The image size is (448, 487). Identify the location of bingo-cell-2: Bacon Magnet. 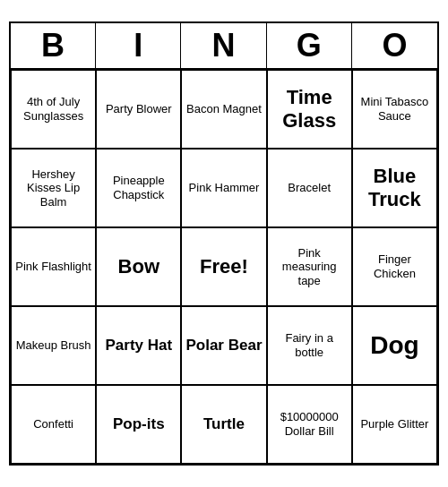
(224, 109).